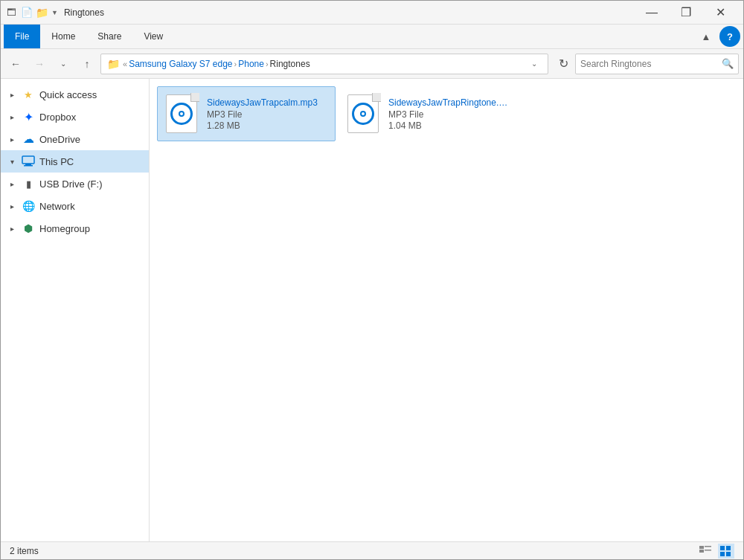 This screenshot has width=744, height=560. Describe the element at coordinates (74, 94) in the screenshot. I see `sidebar-item-quick-access: ▸ ★ Quick access` at that location.